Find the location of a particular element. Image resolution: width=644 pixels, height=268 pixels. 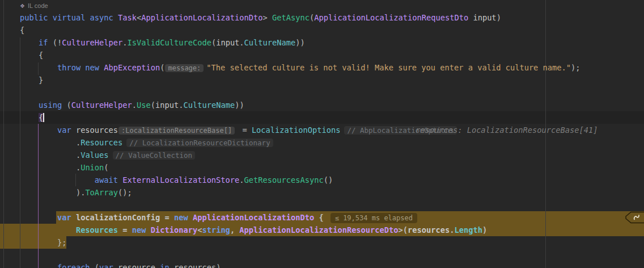

token-type-name: Dictionary is located at coordinates (174, 230).